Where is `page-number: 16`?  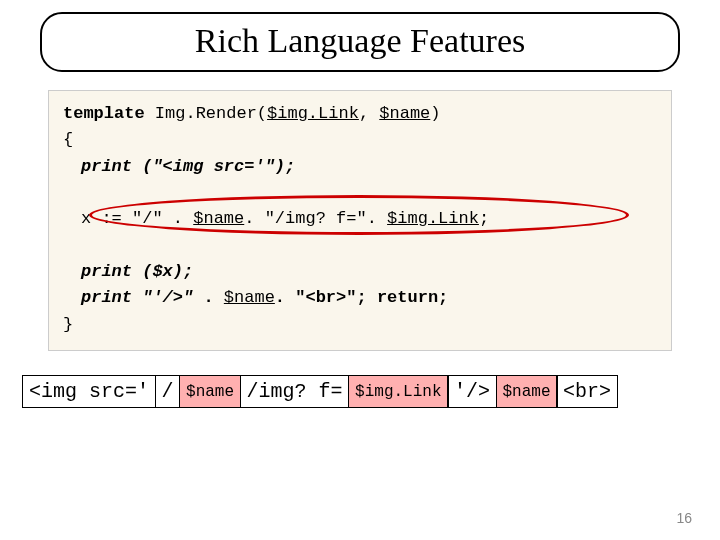 page-number: 16 is located at coordinates (684, 518).